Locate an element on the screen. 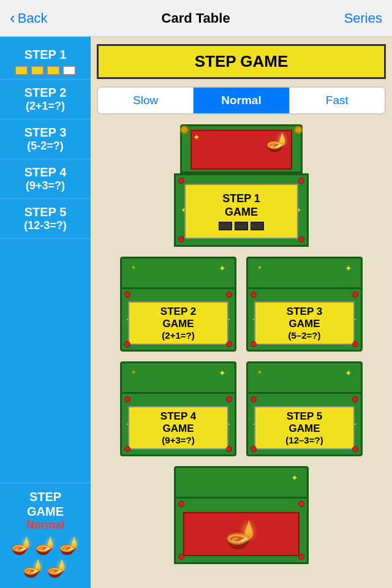  chest-row-2: ✦ ✦ ✦ ✦ STEP 2GAME (2+1=?) is located at coordinates (241, 304).